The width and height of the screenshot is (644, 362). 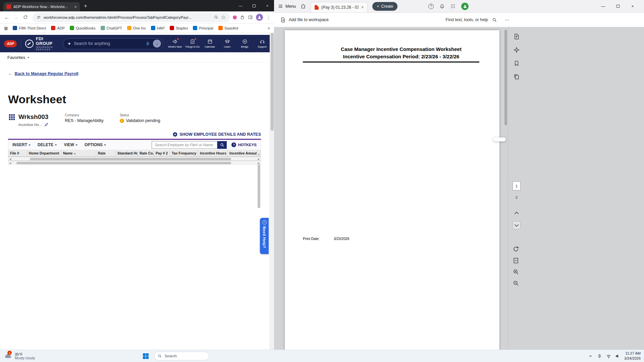 What do you see at coordinates (184, 145) in the screenshot?
I see `grid-search-input: Search Employee by File# or Name` at bounding box center [184, 145].